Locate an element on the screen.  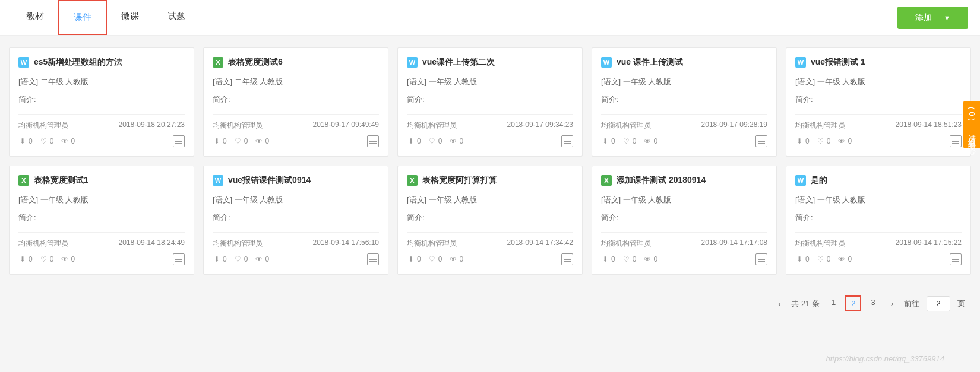
add-button-label: 添加 is located at coordinates (924, 18).